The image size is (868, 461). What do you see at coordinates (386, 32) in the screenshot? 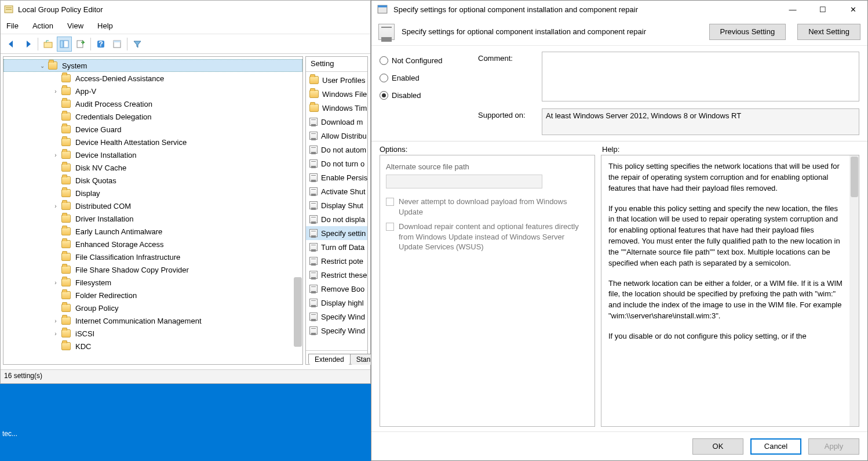
I see `policy-icon` at bounding box center [386, 32].